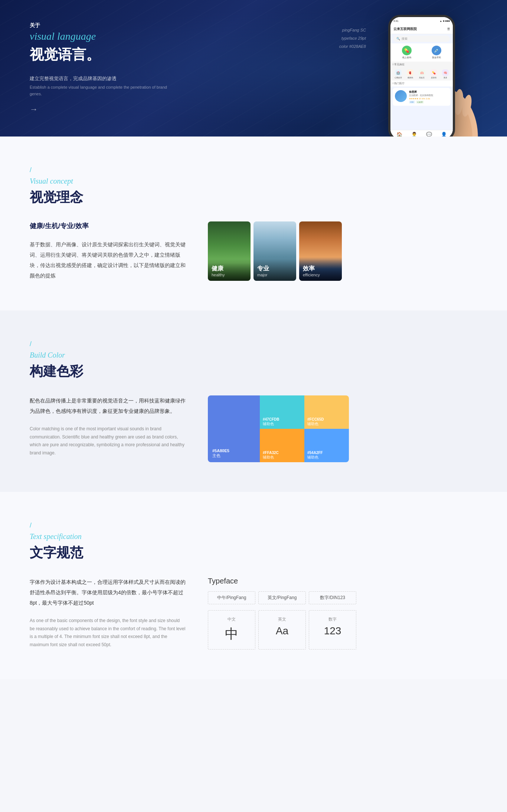 The width and height of the screenshot is (507, 812). I want to click on section2-title-cn: 构建色彩, so click(254, 372).